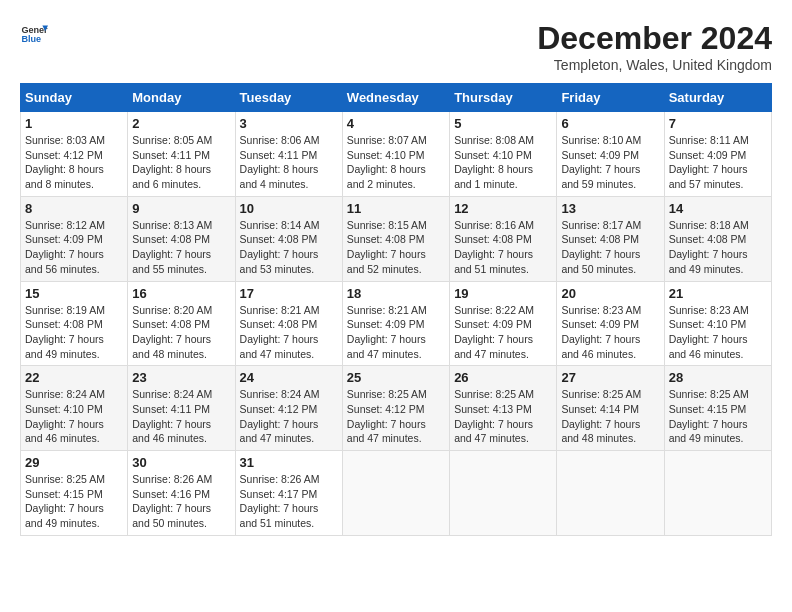 This screenshot has height=612, width=792. Describe the element at coordinates (718, 248) in the screenshot. I see `day-detail: Sunrise: 8:18 AM Sunset: 4:08 PM Dayligh…` at that location.